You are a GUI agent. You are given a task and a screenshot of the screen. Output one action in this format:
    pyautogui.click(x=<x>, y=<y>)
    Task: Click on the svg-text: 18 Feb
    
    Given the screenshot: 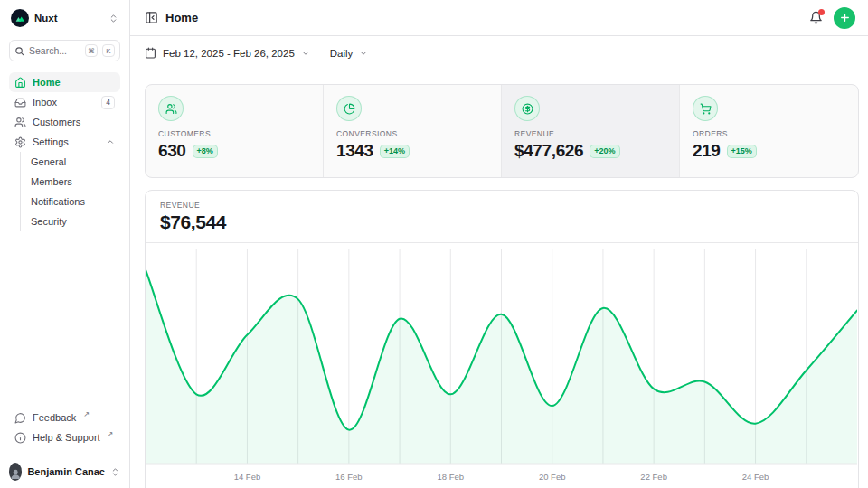 What is the action you would take?
    pyautogui.click(x=451, y=477)
    